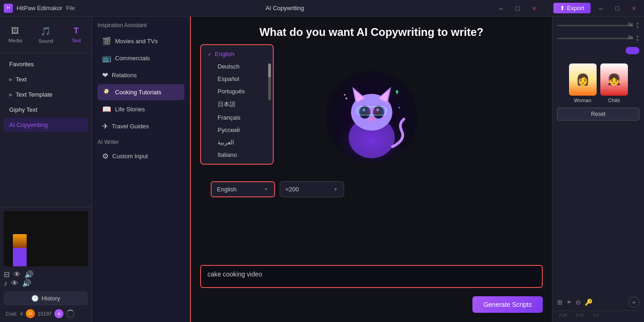 Image resolution: width=644 pixels, height=322 pixels. Describe the element at coordinates (46, 109) in the screenshot. I see `menu-giphy-text: Giphy Text` at that location.